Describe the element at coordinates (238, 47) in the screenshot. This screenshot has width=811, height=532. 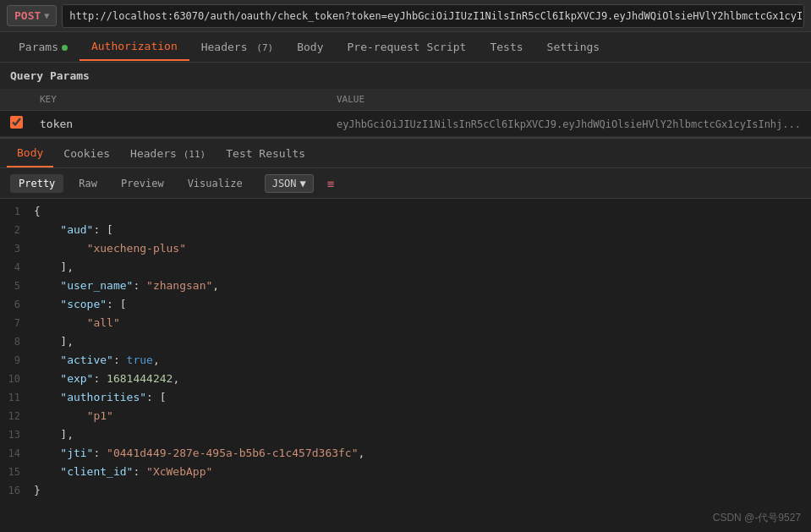
I see `tab-headers: Headers (7)` at that location.